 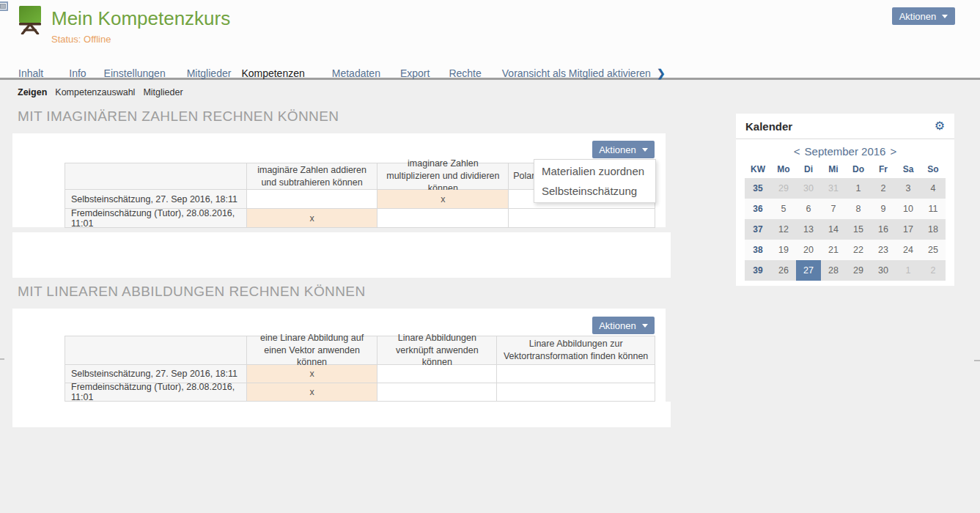 What do you see at coordinates (361, 374) in the screenshot?
I see `table-row: Selbsteinschätzung, 27. Sep 2016, 18:11 …` at bounding box center [361, 374].